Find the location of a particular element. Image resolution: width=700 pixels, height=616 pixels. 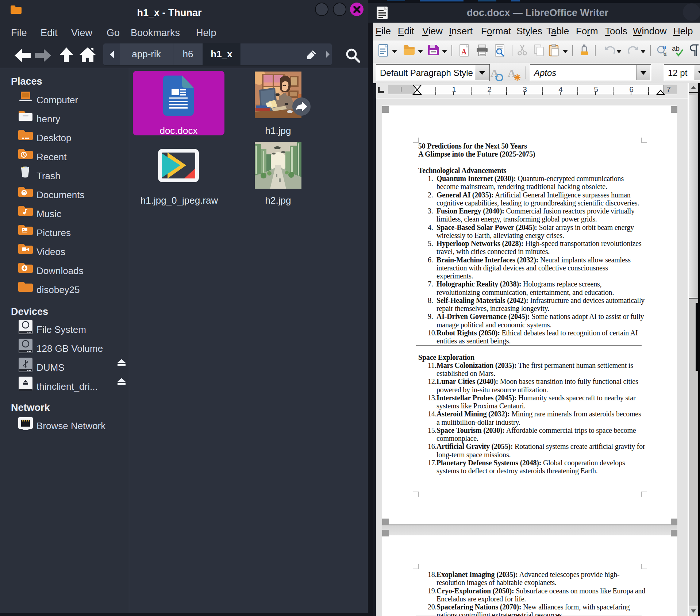

svg-text: A is located at coordinates (464, 52).